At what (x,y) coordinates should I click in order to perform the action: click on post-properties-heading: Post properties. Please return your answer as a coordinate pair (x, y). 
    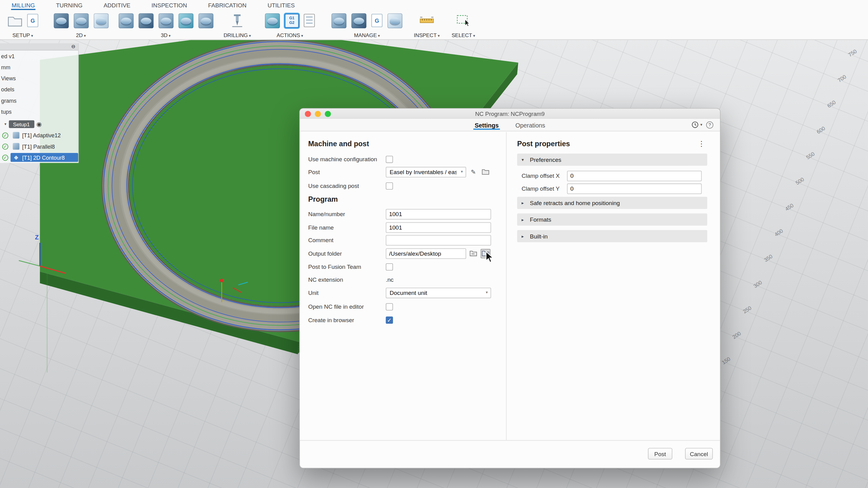
    Looking at the image, I should click on (544, 144).